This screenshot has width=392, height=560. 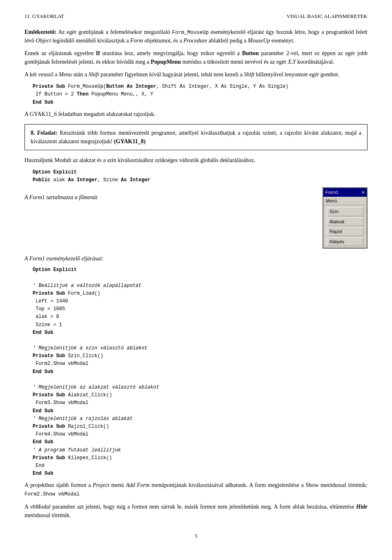 What do you see at coordinates (43, 333) in the screenshot?
I see `cb3-end-sub1: End Sub` at bounding box center [43, 333].